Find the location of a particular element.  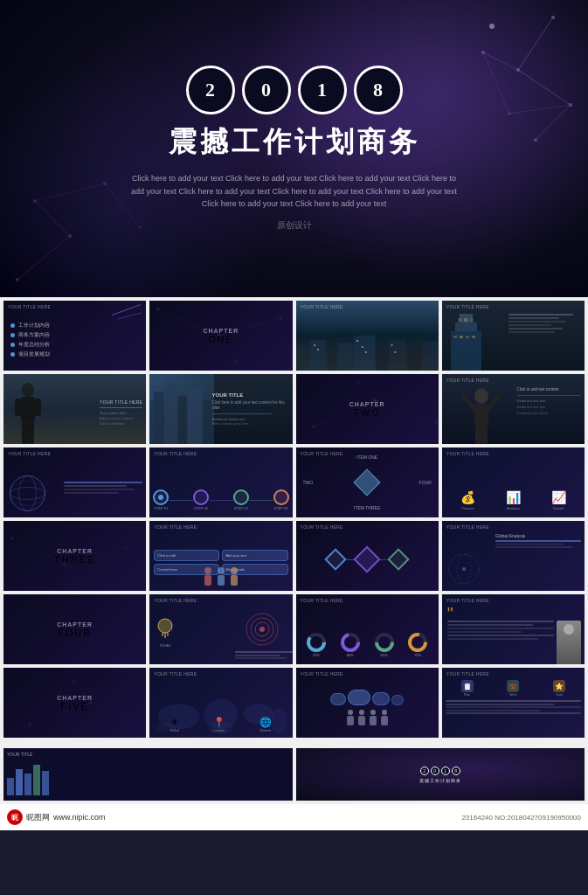

circle-item-4: STEP 04 is located at coordinates (281, 500).